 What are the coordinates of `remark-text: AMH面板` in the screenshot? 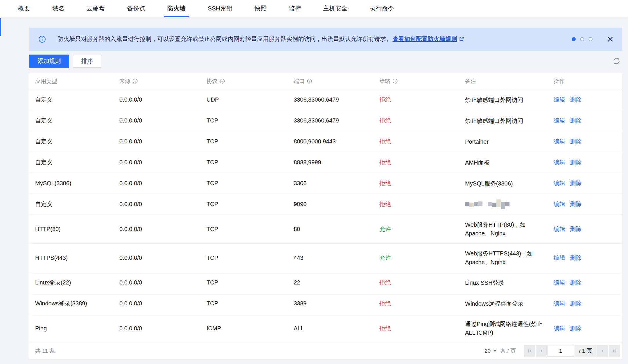 It's located at (477, 163).